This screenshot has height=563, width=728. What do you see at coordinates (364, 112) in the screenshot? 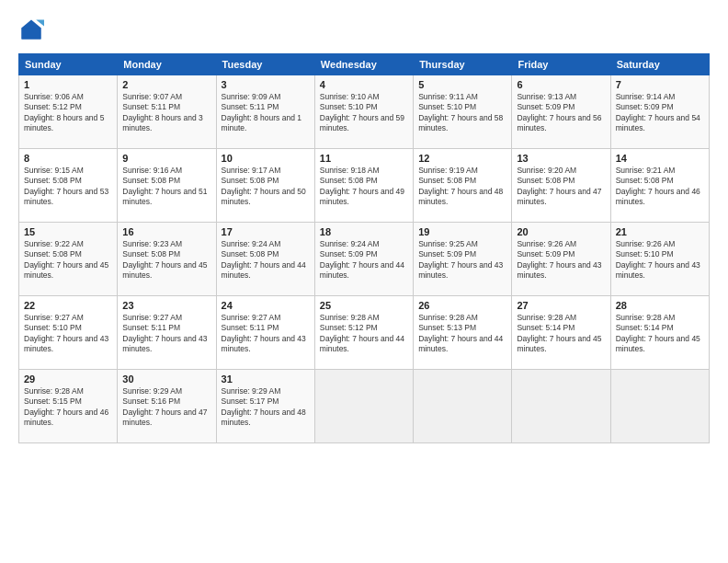
I see `calendar-cell: 4Sunrise: 9:10 AMSunset: 5:10 PMDaylight…` at bounding box center [364, 112].